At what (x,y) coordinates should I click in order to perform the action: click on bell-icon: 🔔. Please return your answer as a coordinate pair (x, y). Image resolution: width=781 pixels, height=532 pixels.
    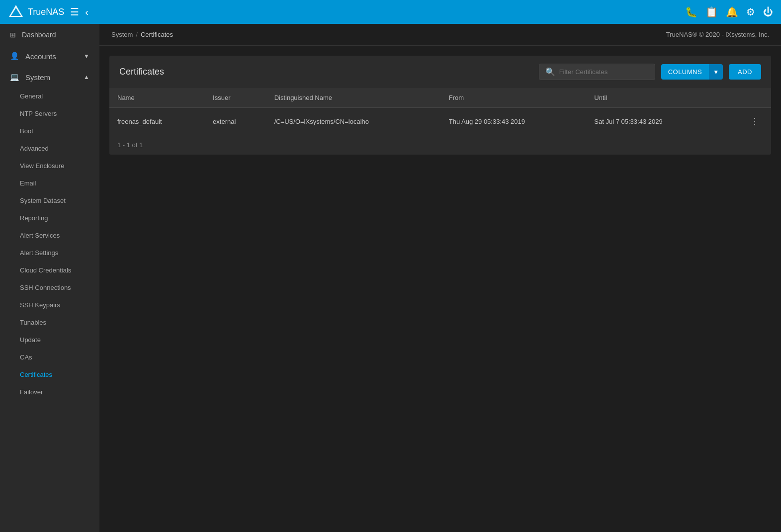
    Looking at the image, I should click on (732, 12).